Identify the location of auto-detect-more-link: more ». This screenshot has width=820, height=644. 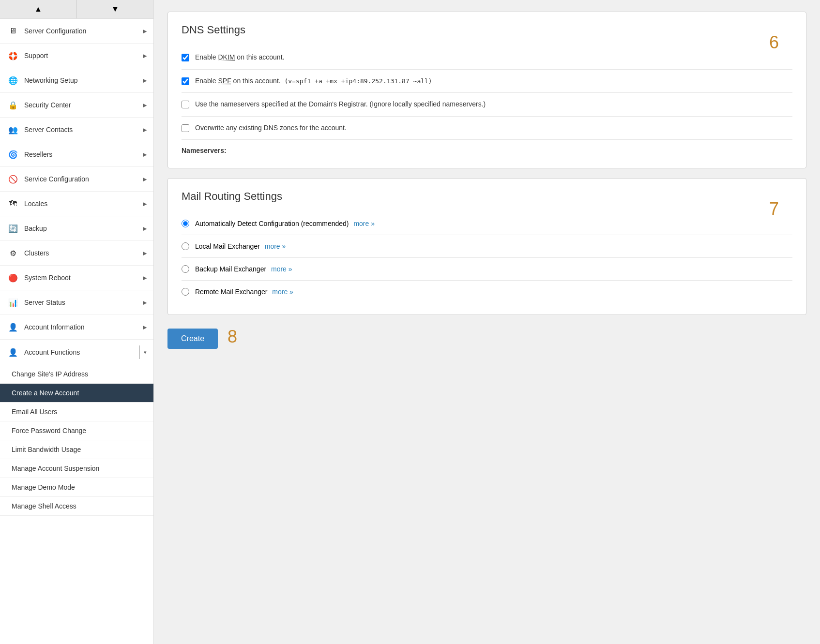
(364, 224).